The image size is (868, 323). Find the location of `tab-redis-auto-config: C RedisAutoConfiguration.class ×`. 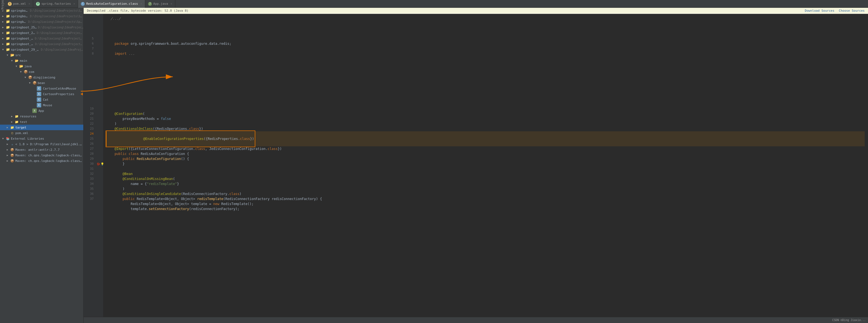

tab-redis-auto-config: C RedisAutoConfiguration.class × is located at coordinates (112, 4).